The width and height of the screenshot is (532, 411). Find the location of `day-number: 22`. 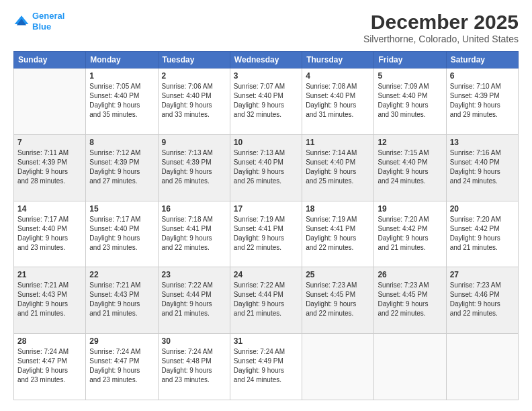

day-number: 22 is located at coordinates (122, 275).